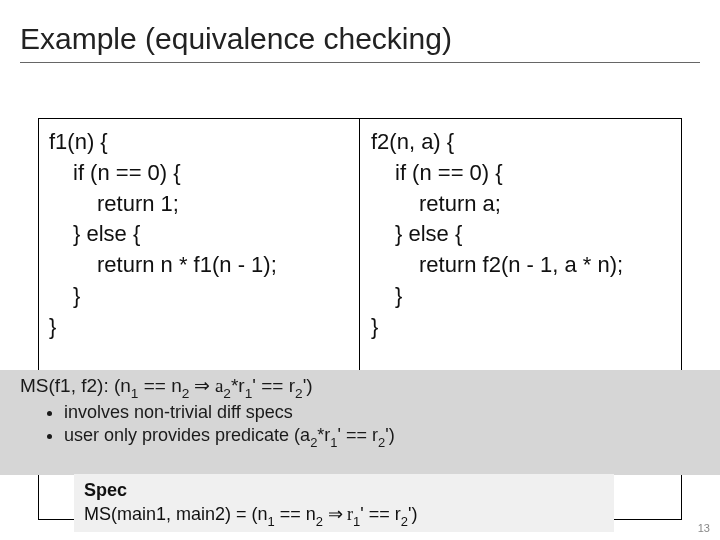 The width and height of the screenshot is (720, 540). I want to click on page-number: 13, so click(704, 528).